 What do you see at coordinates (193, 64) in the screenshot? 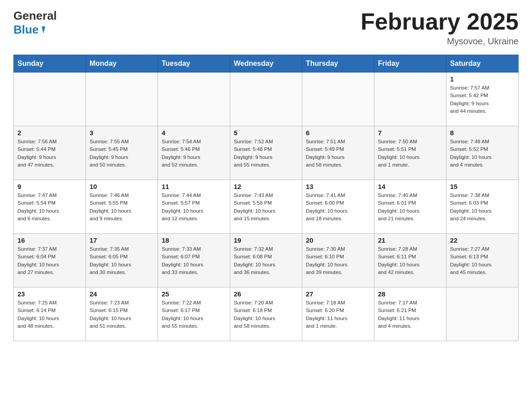
I see `day-of-week-header: Tuesday` at bounding box center [193, 64].